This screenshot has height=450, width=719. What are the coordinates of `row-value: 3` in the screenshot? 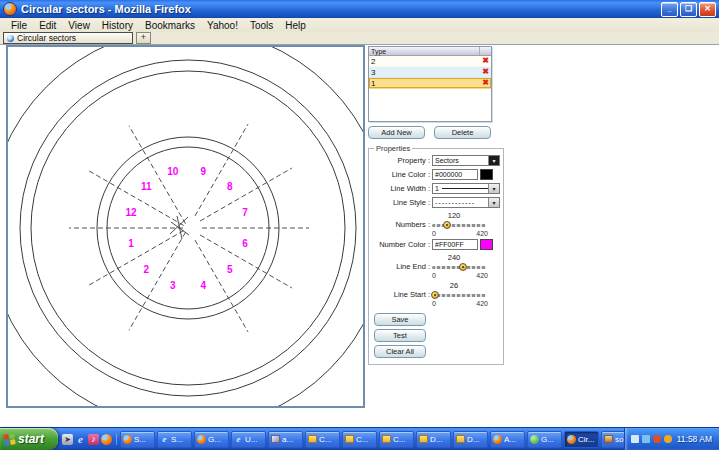 It's located at (373, 72).